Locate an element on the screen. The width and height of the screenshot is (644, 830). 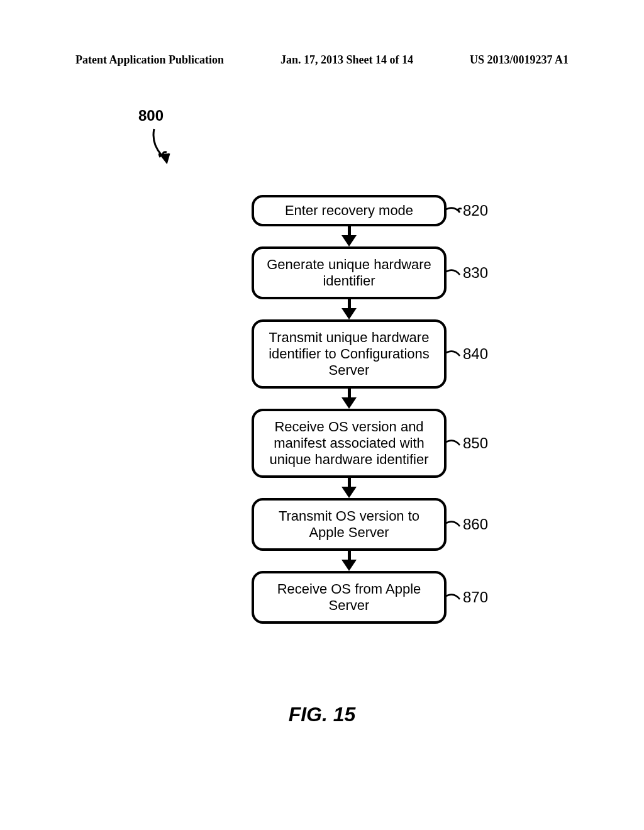
step-text: Receive OS from Apple Server is located at coordinates (350, 597).